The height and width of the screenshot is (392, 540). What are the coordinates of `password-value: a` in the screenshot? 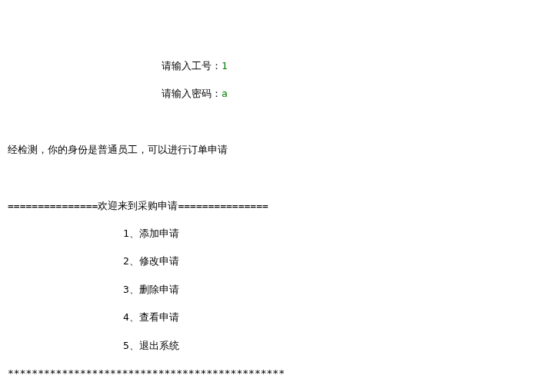 It's located at (225, 94).